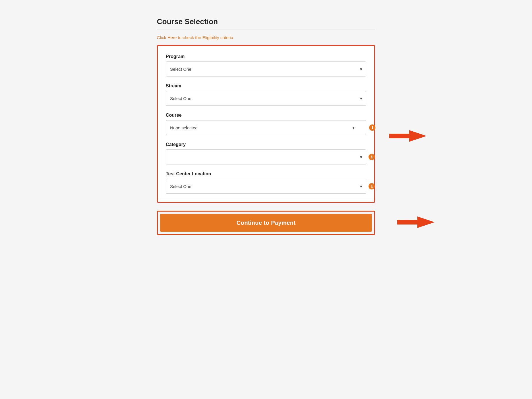 The height and width of the screenshot is (399, 532). What do you see at coordinates (408, 137) in the screenshot?
I see `course-arrow-annotation` at bounding box center [408, 137].